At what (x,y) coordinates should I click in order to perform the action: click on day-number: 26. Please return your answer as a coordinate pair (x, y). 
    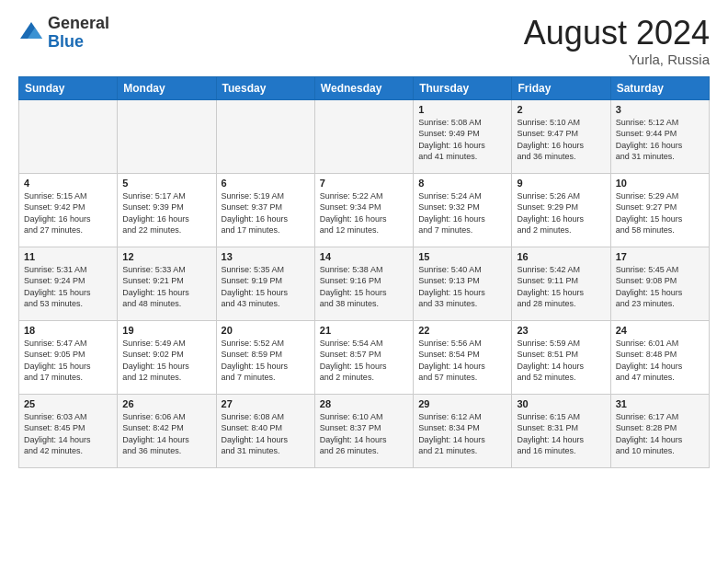
    Looking at the image, I should click on (166, 404).